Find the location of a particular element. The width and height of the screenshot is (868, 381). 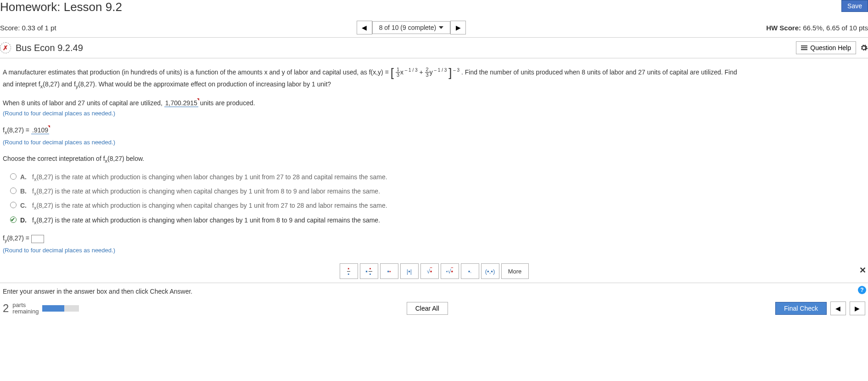

tool-fraction: ▪▪ is located at coordinates (349, 271).